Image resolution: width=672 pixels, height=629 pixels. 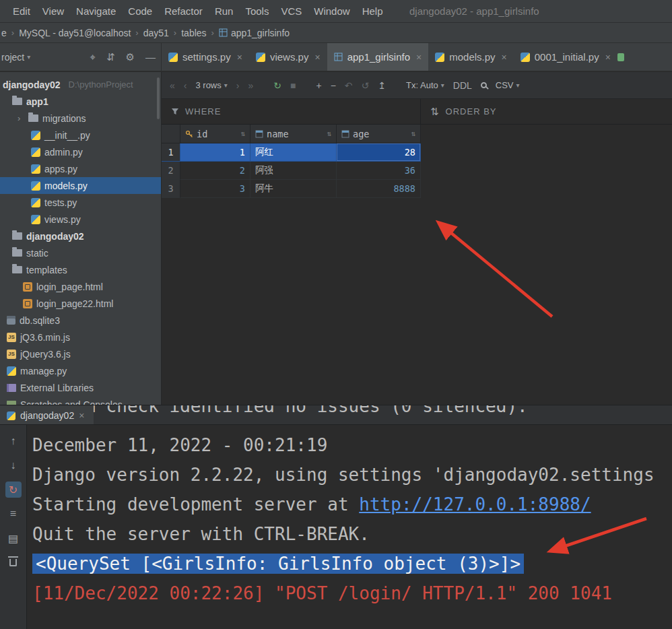 I want to click on add-row-icon: +, so click(x=318, y=86).